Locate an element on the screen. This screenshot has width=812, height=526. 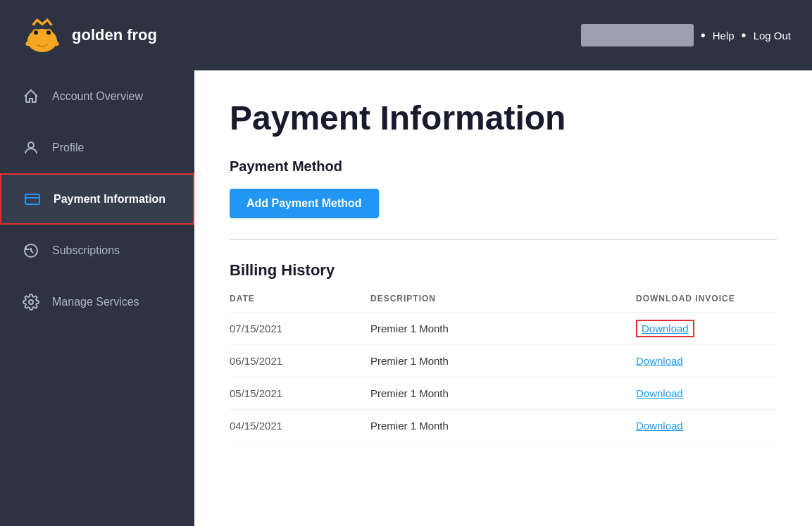
table-row: 05/15/2021Premier 1 MonthDownload is located at coordinates (503, 394).